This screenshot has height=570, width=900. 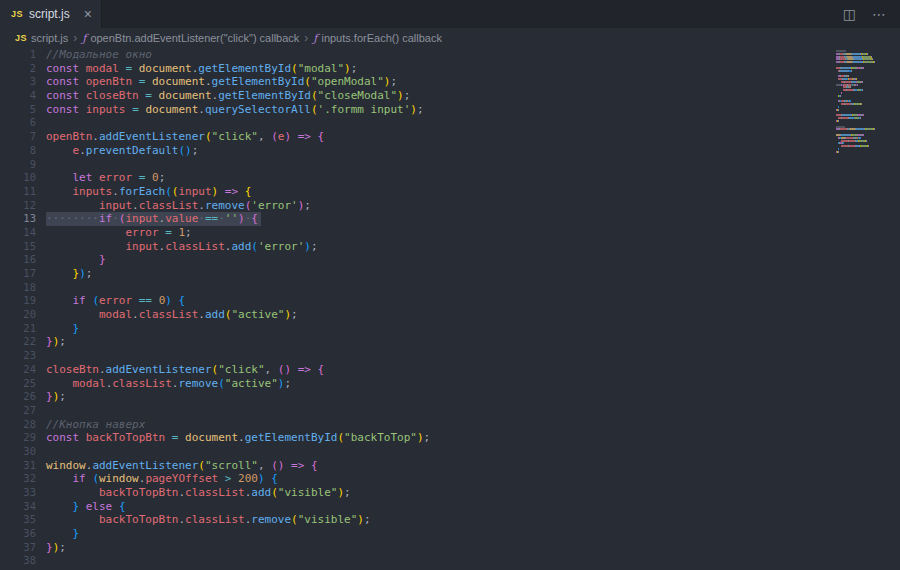 What do you see at coordinates (23, 288) in the screenshot?
I see `line-number: 18` at bounding box center [23, 288].